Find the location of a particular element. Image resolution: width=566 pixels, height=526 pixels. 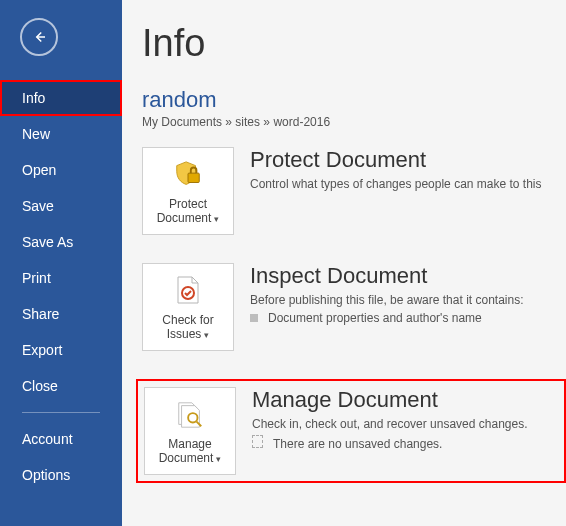

nav-options: Options is located at coordinates (61, 475).